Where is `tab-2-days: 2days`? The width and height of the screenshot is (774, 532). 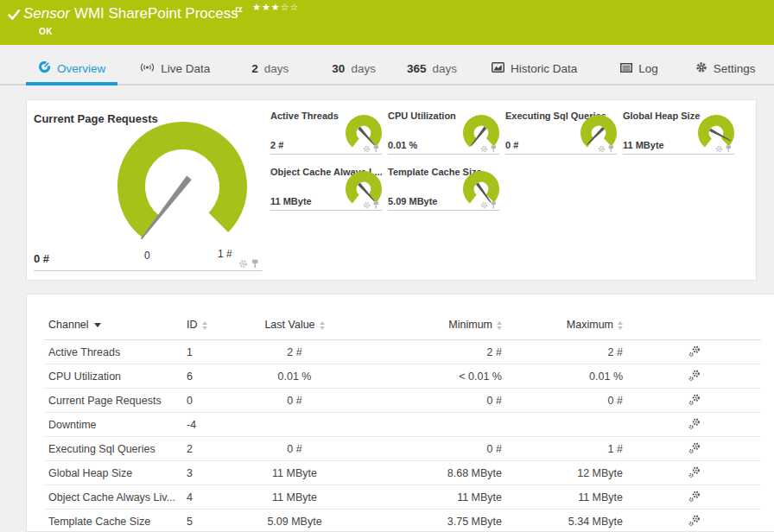
tab-2-days: 2days is located at coordinates (270, 68).